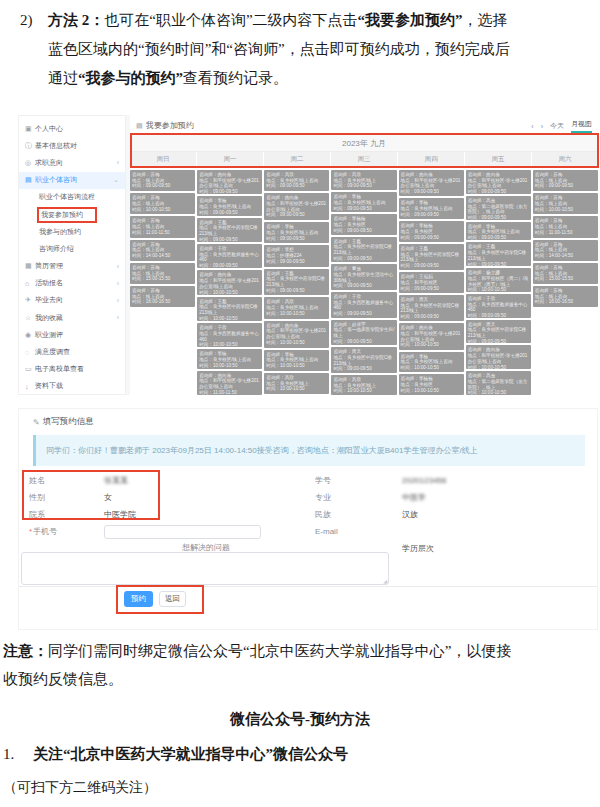 Image resolution: width=600 pixels, height=807 pixels. I want to click on sidebar-item-求职意向: ◎求职意向‹, so click(72, 162).